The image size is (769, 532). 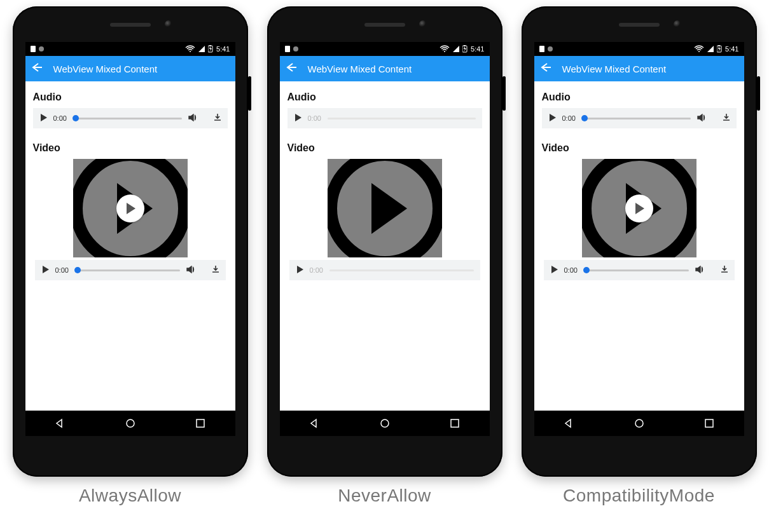 I want to click on caption-never: NeverAllow, so click(x=385, y=496).